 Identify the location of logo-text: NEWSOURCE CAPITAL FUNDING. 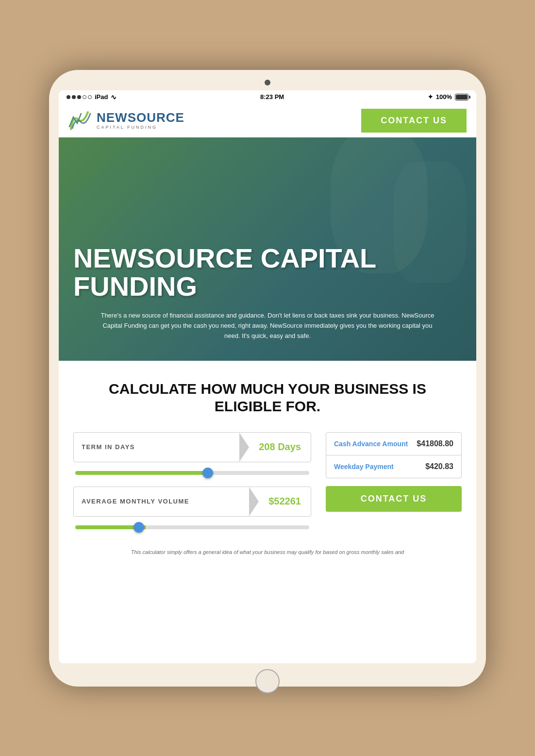
(141, 120).